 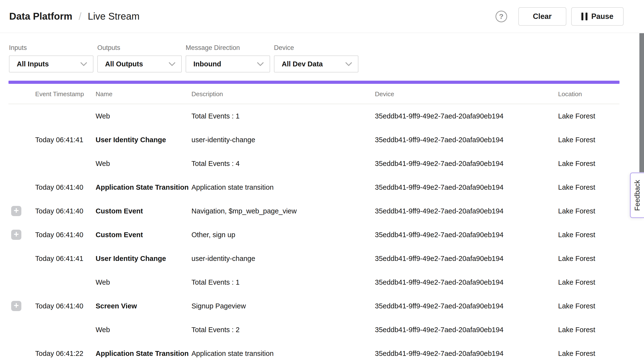 What do you see at coordinates (232, 354) in the screenshot?
I see `event-description-cell: Application state transition` at bounding box center [232, 354].